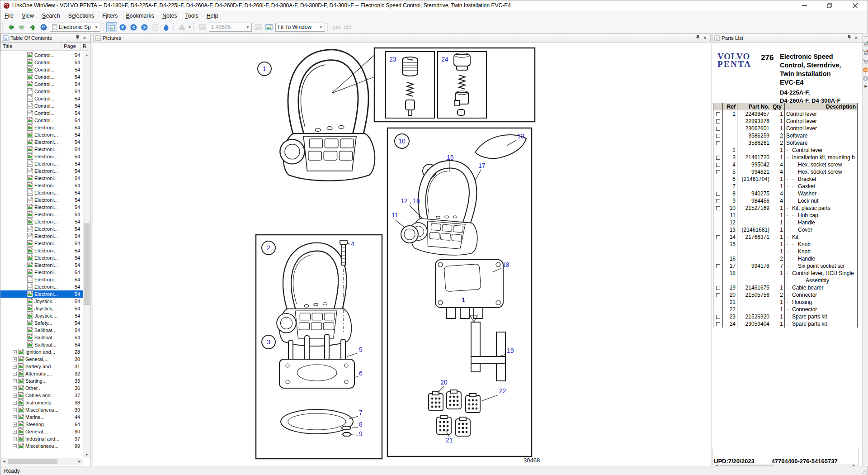 This screenshot has width=868, height=475. What do you see at coordinates (42, 374) in the screenshot?
I see `toc-section-item: +Alternator,...32` at bounding box center [42, 374].